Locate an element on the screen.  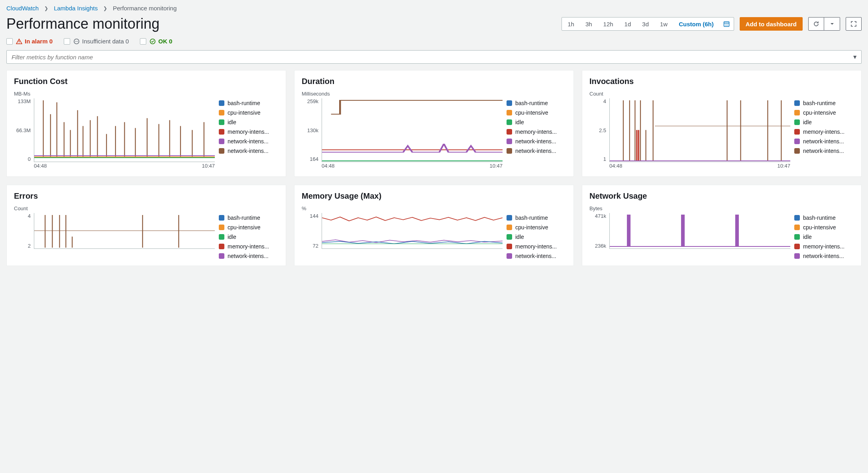
time-option-3h: 3h is located at coordinates (589, 24).